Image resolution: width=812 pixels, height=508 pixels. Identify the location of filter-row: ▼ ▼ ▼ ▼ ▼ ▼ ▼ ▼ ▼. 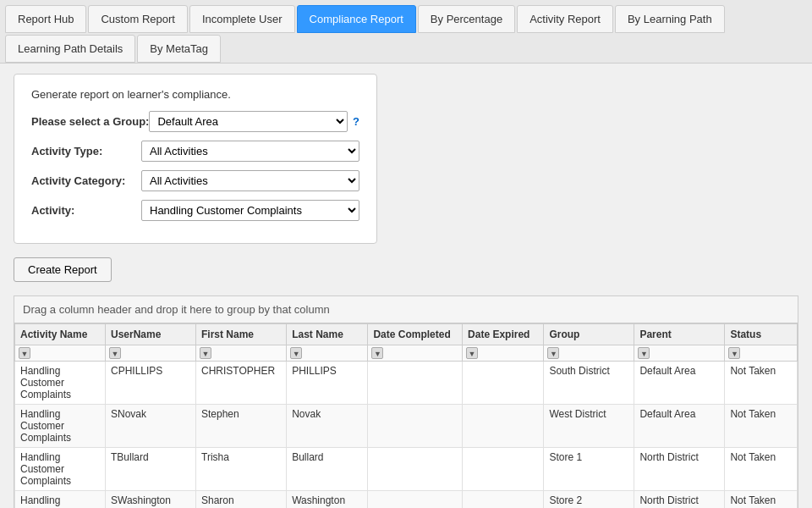
(406, 354).